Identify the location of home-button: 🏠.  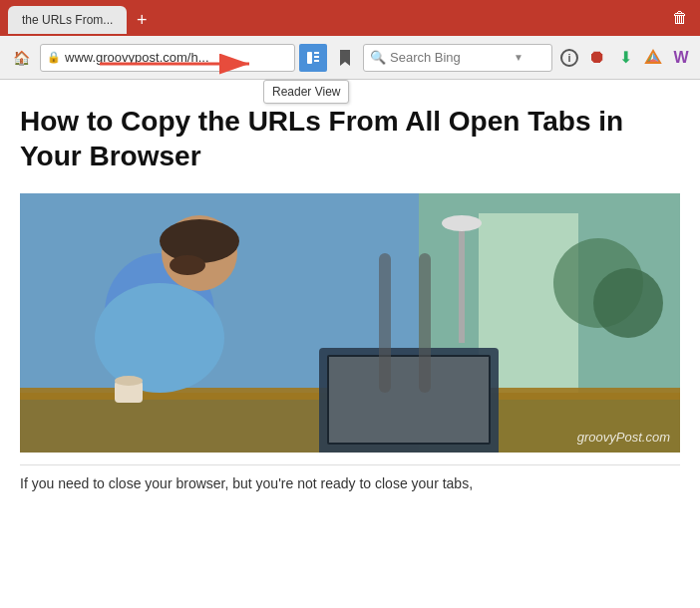
(21, 58).